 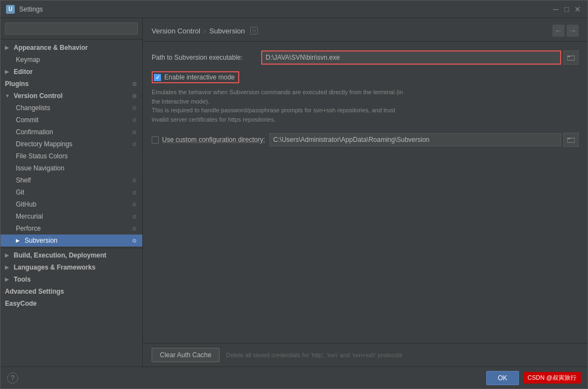 What do you see at coordinates (76, 48) in the screenshot?
I see `sidebar-item-label: Appearance & Behavior` at bounding box center [76, 48].